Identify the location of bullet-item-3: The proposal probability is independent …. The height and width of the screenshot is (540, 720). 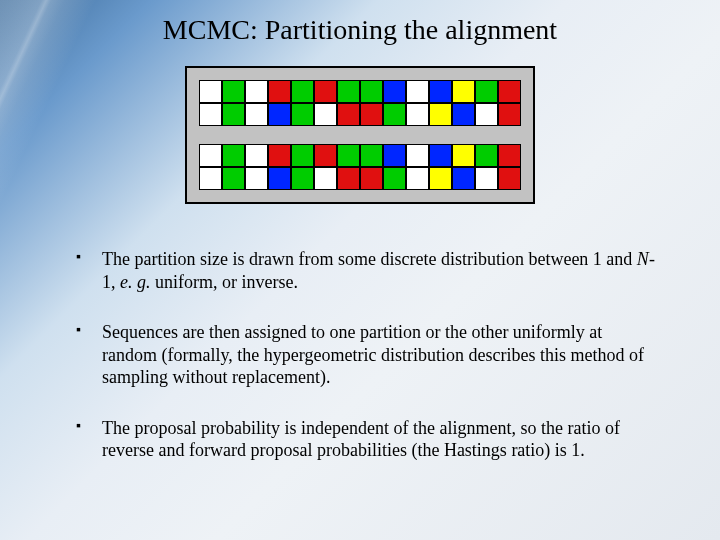
(368, 440).